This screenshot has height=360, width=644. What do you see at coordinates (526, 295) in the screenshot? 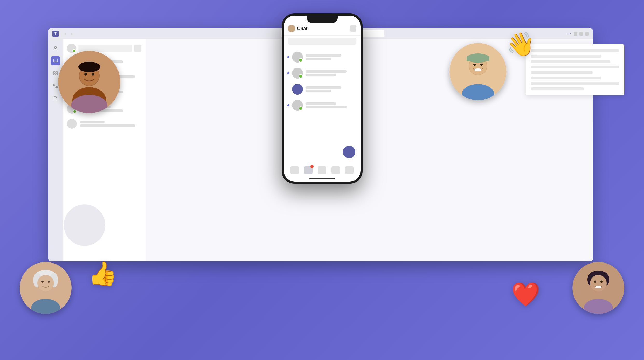
I see `heart-emoji: ❤️` at bounding box center [526, 295].